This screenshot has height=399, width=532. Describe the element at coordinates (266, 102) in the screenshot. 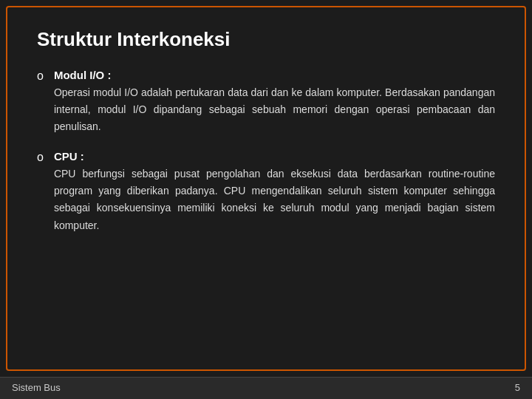

I see `list-item: o Modul I/O : Operasi modul I/O adalah p…` at that location.